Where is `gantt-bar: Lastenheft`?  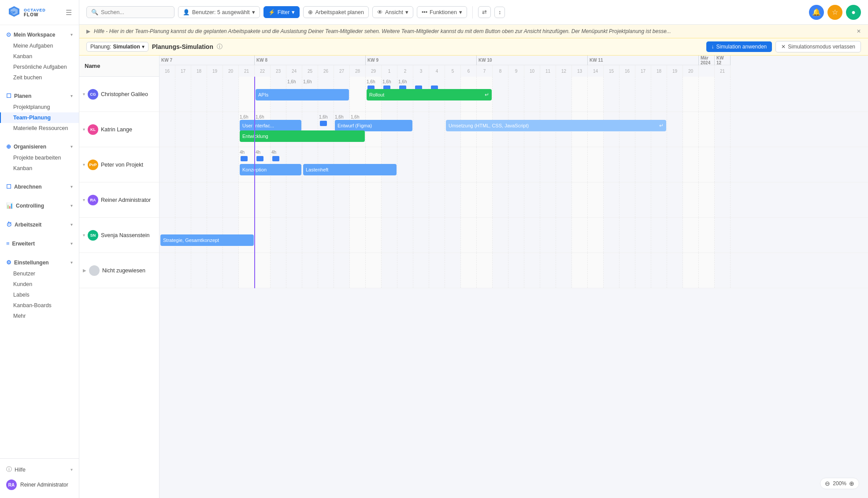 gantt-bar: Lastenheft is located at coordinates (350, 170).